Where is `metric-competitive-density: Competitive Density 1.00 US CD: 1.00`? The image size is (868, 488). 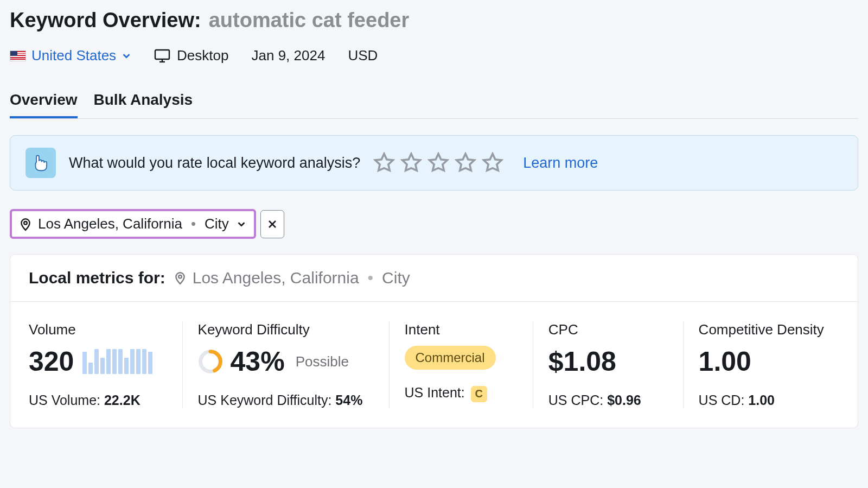
metric-competitive-density: Competitive Density 1.00 US CD: 1.00 is located at coordinates (762, 365).